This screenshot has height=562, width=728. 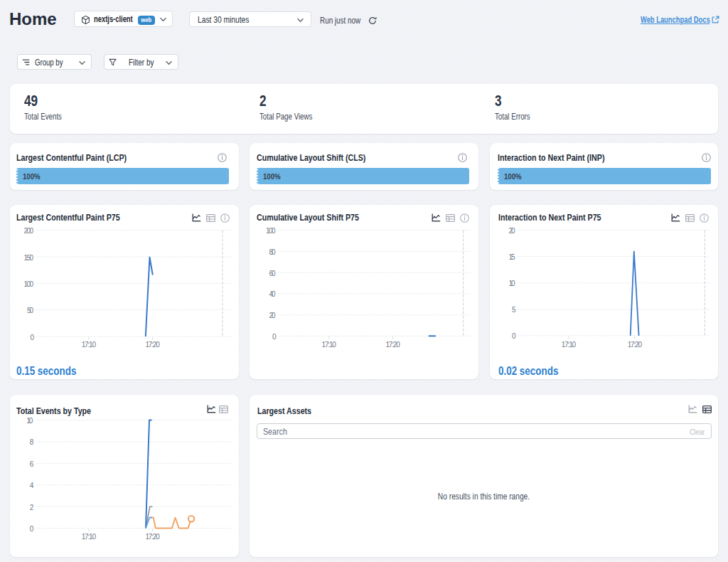 What do you see at coordinates (514, 310) in the screenshot?
I see `svg-text: 5` at bounding box center [514, 310].